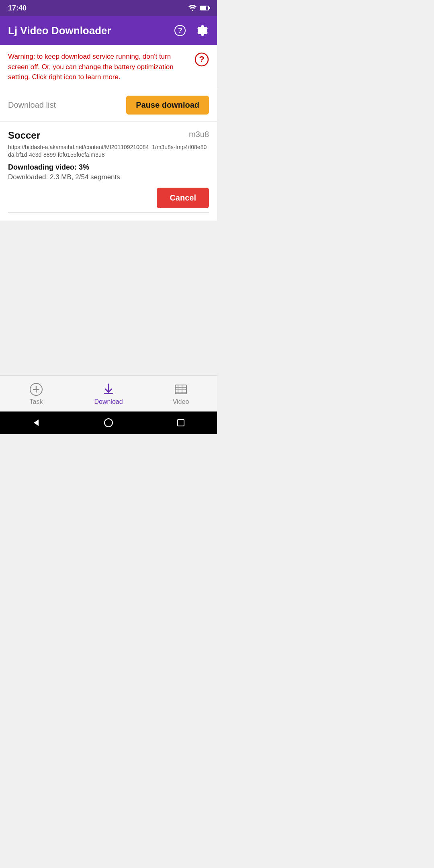  What do you see at coordinates (108, 31) in the screenshot?
I see `app-bar: Lj Video Downloader ?` at bounding box center [108, 31].